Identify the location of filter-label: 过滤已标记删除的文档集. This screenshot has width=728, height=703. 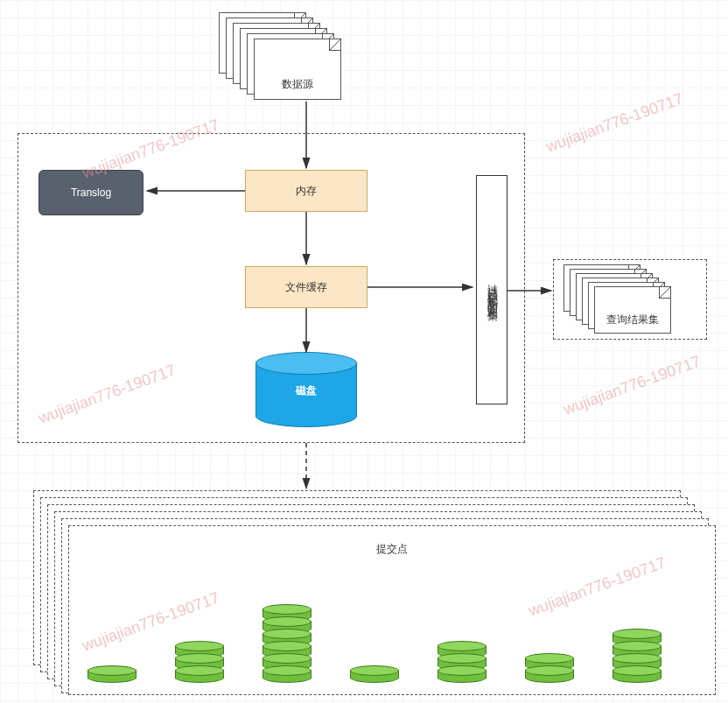
(492, 291).